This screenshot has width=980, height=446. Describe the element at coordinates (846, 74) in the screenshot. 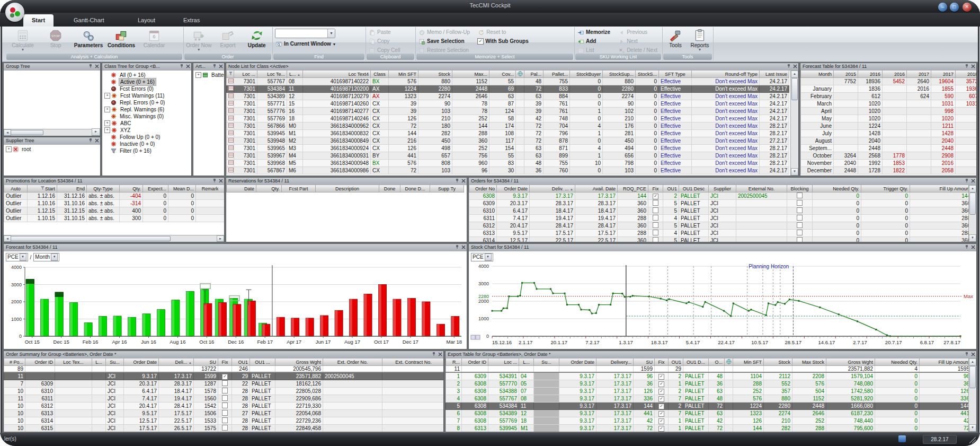

I see `column-header: 2015` at that location.